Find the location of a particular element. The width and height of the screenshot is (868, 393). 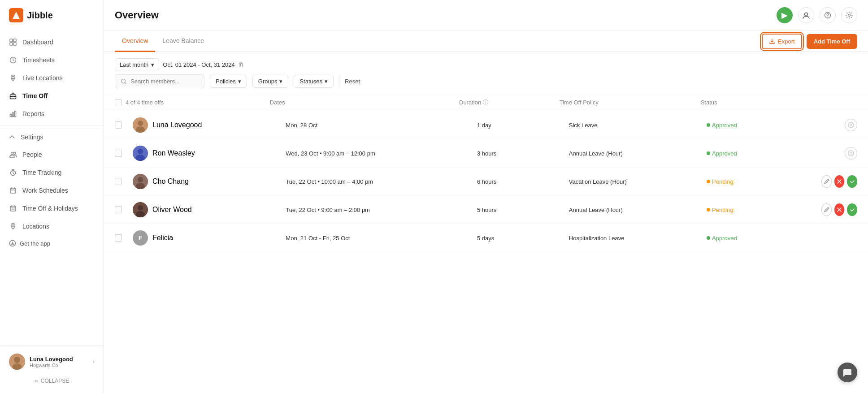

add-time-off-button: Add Time Off is located at coordinates (832, 41).